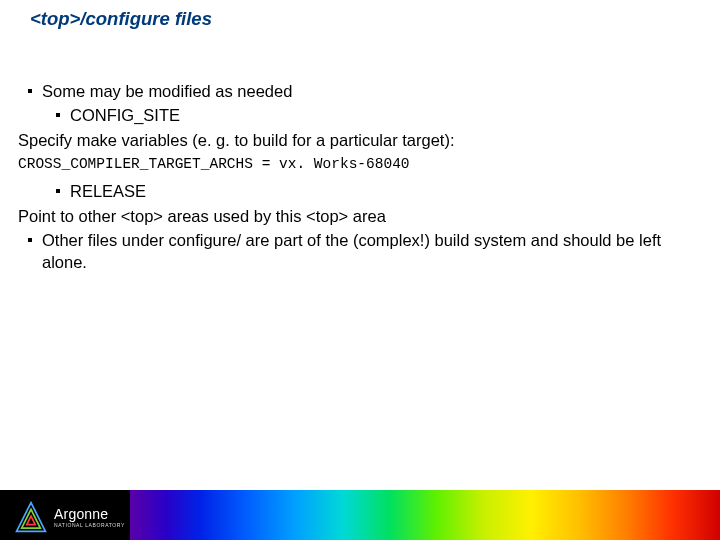  Describe the element at coordinates (365, 91) in the screenshot. I see `bullet-level1: Some may be modified as needed` at that location.